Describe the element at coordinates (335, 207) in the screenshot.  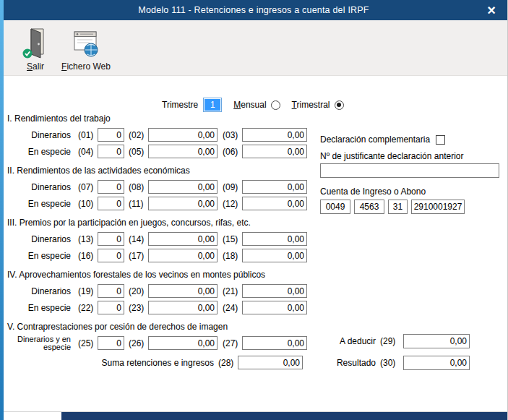
I see `cuenta-entidad-input` at that location.